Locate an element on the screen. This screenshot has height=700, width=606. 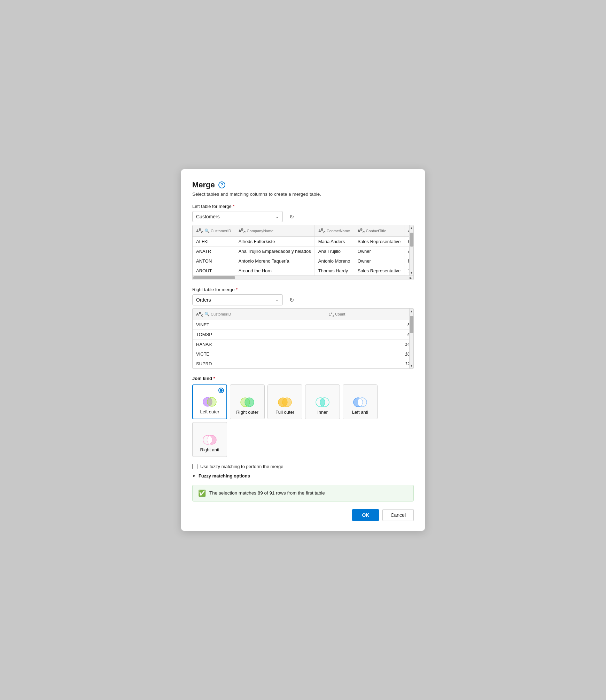
join-kind-label: Join kind * is located at coordinates (303, 378).